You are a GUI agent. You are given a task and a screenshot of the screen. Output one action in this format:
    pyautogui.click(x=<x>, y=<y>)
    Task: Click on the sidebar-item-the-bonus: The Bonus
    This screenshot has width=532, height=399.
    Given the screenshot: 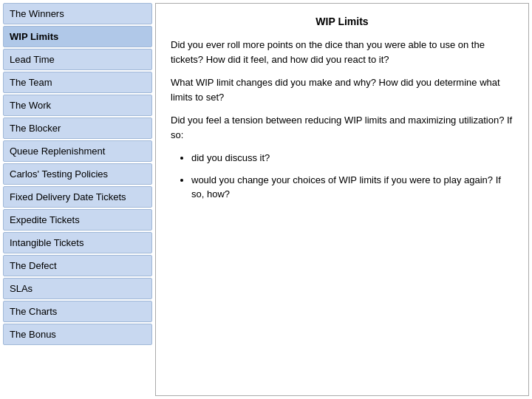 What is the action you would take?
    pyautogui.click(x=78, y=334)
    